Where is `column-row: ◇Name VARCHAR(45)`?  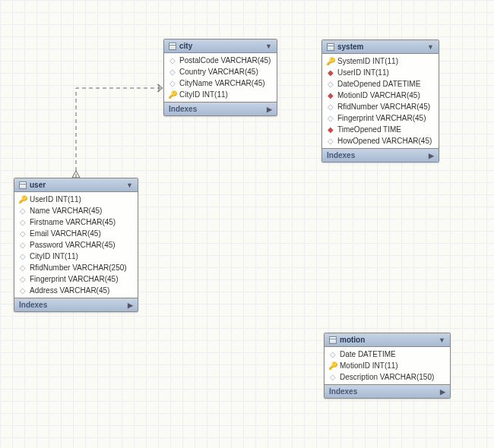
column-row: ◇Name VARCHAR(45) is located at coordinates (76, 211).